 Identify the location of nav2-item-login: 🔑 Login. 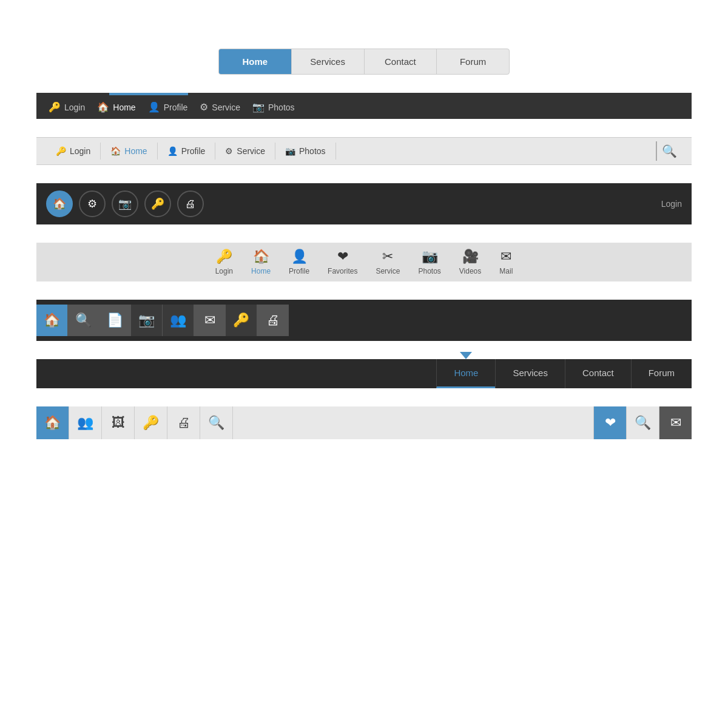
(67, 107).